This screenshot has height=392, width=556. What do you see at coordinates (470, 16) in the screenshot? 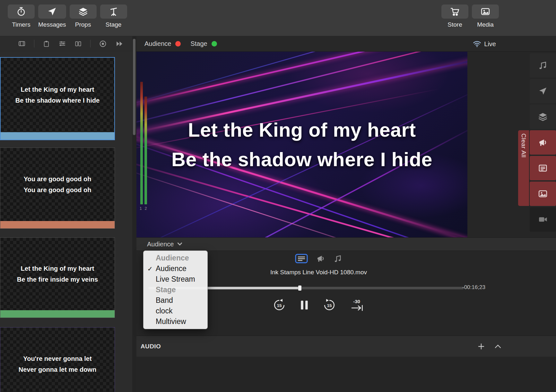
I see `toolbar-right-group: Store Media` at bounding box center [470, 16].